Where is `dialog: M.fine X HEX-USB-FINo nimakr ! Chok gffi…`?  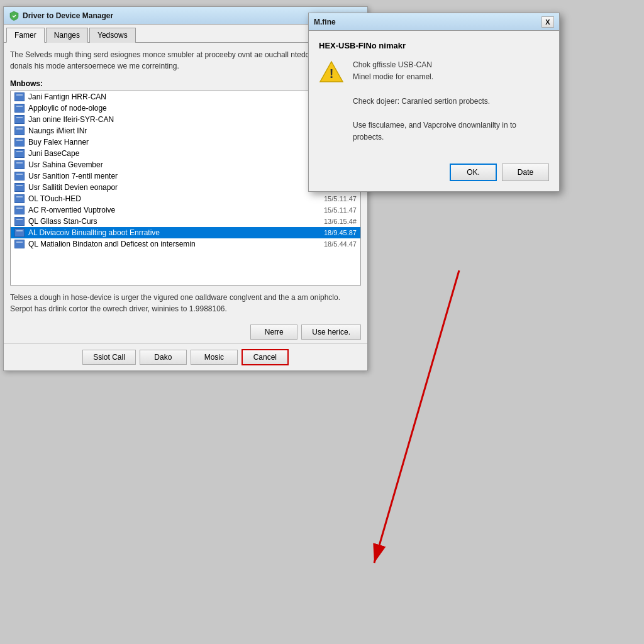
dialog: M.fine X HEX-USB-FINo nimakr ! Chok gffi… is located at coordinates (434, 102).